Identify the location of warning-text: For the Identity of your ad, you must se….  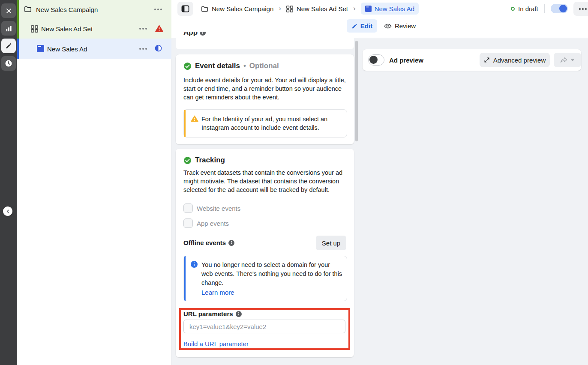
(270, 123).